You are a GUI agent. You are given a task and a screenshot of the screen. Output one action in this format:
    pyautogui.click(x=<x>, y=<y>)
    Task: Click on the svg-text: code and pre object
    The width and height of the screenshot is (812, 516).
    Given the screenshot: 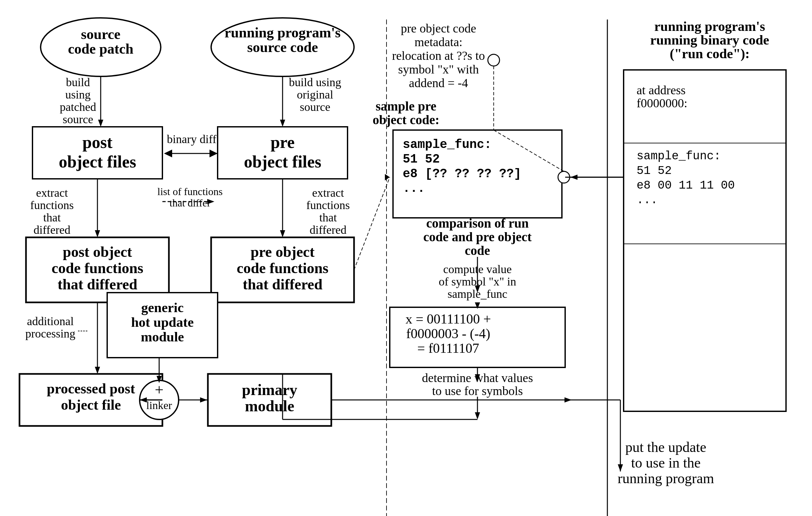 What is the action you would take?
    pyautogui.click(x=477, y=237)
    